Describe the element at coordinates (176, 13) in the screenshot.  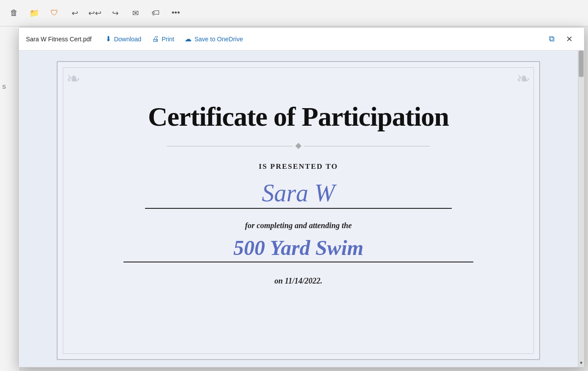
I see `more-icon: •••` at that location.